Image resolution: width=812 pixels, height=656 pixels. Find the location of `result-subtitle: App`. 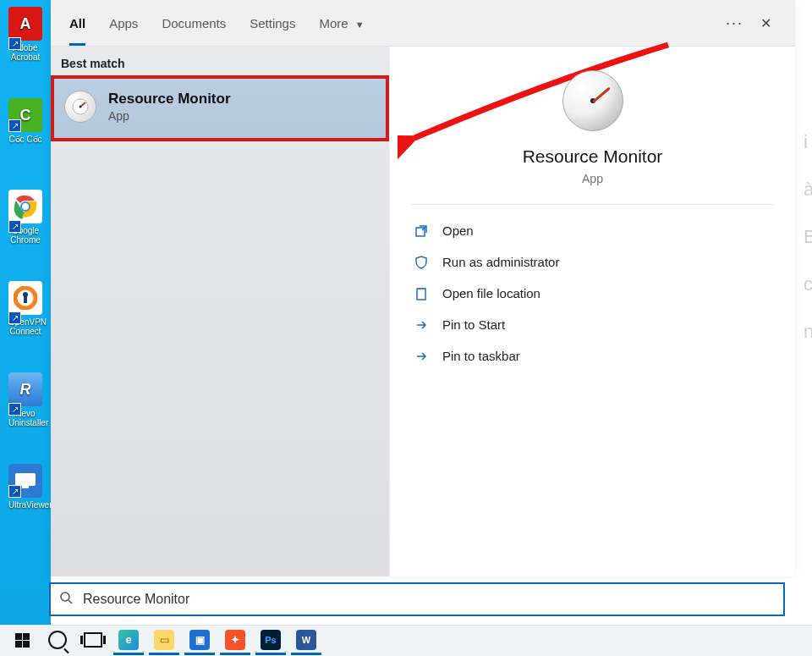

result-subtitle: App is located at coordinates (169, 116).